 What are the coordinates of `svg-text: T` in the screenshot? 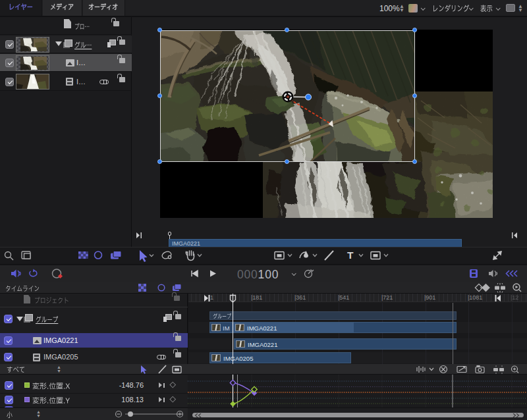 It's located at (350, 255).